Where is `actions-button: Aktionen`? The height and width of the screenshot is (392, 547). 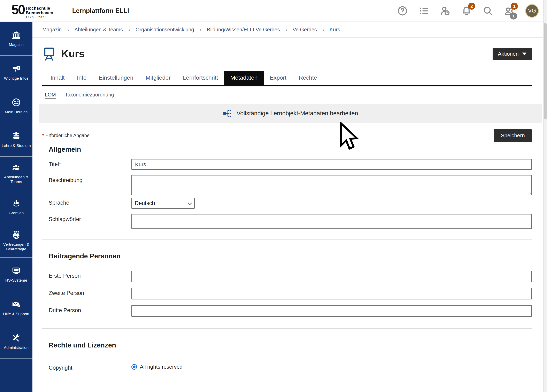 actions-button: Aktionen is located at coordinates (512, 54).